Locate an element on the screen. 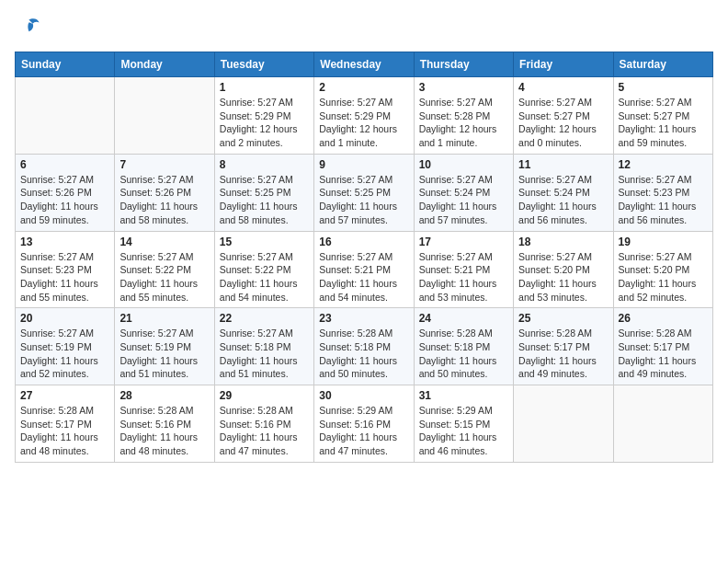  calendar-cell: 6Sunrise: 5:27 AM Sunset: 5:26 PM Daylig… is located at coordinates (65, 192).